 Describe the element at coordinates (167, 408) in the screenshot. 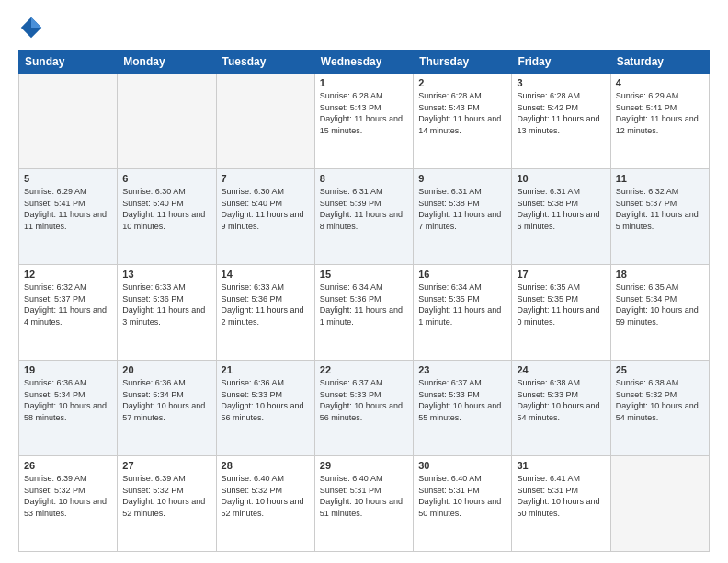

I see `calendar-cell: 20Sunrise: 6:36 AM Sunset: 5:34 PM Dayli…` at that location.